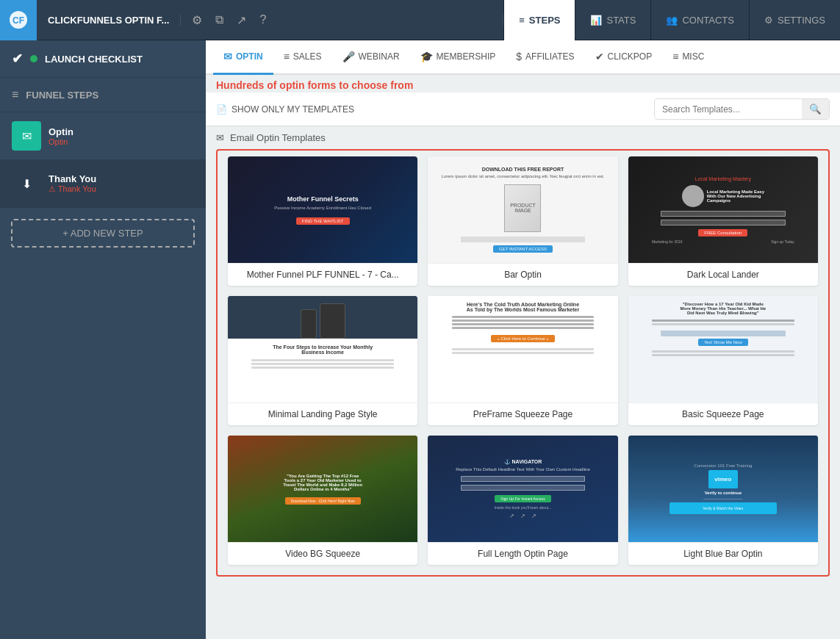  I want to click on steps-icon: ≡, so click(522, 21).